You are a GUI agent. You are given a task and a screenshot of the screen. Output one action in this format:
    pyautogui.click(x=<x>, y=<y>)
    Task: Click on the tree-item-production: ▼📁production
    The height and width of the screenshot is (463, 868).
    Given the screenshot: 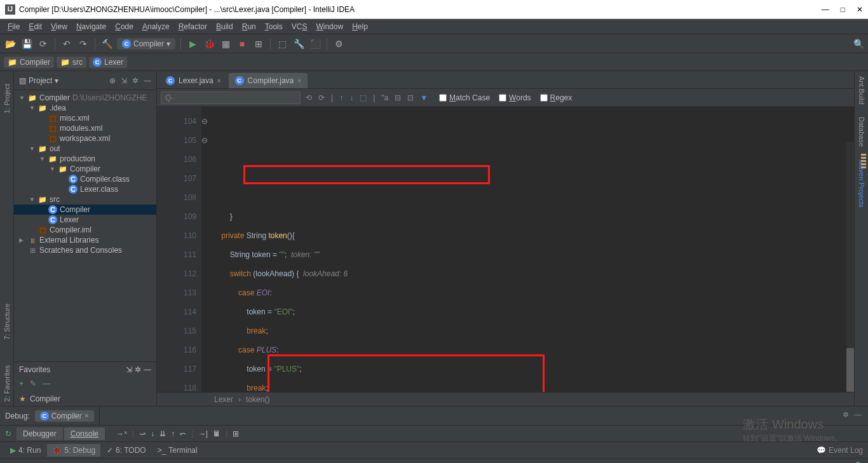 What is the action you would take?
    pyautogui.click(x=85, y=159)
    